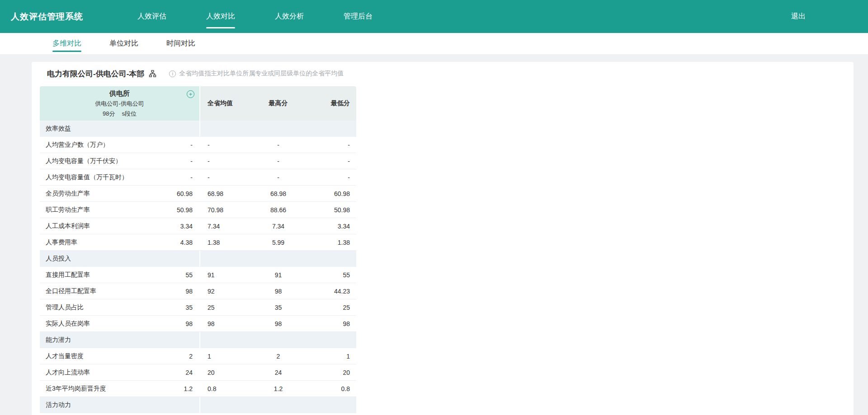  What do you see at coordinates (153, 74) in the screenshot?
I see `org-structure-icon` at bounding box center [153, 74].